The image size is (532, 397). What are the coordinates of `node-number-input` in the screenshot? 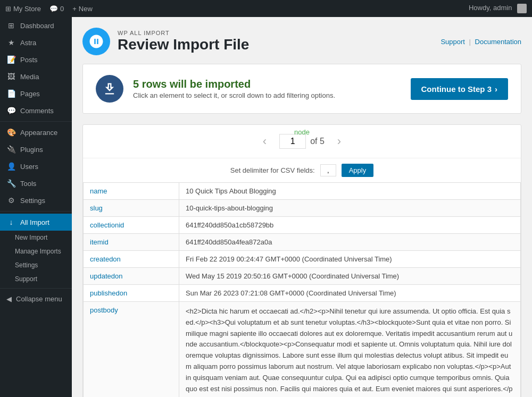 It's located at (293, 141).